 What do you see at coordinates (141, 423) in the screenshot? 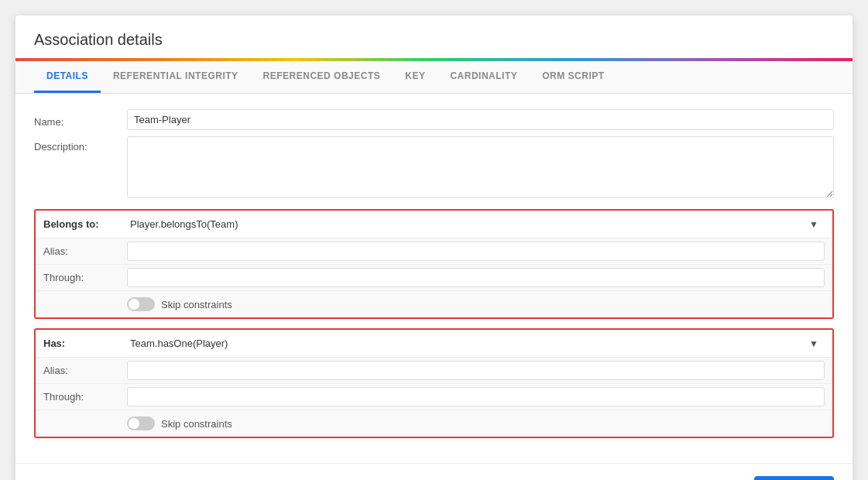
I see `has-skip-toggle` at bounding box center [141, 423].